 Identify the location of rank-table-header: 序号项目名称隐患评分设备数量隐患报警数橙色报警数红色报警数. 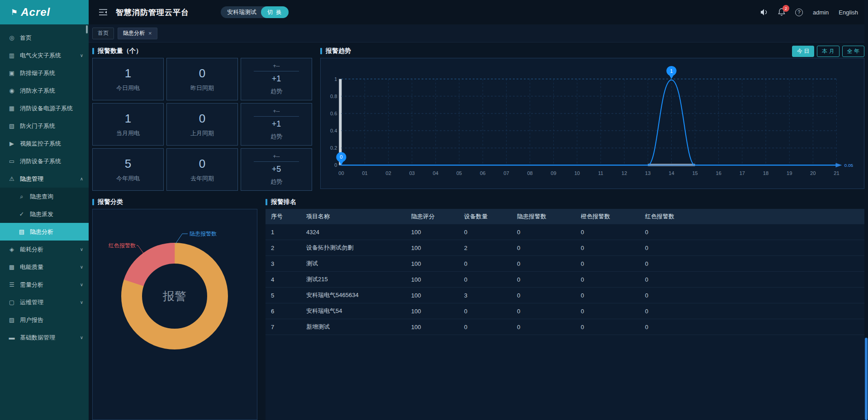
(565, 217).